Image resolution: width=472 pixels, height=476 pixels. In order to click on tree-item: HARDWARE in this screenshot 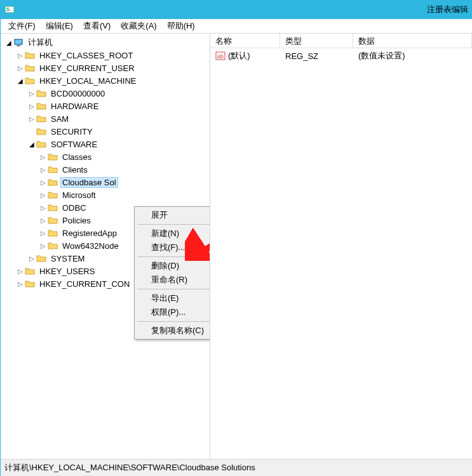, I will do `click(75, 107)`.